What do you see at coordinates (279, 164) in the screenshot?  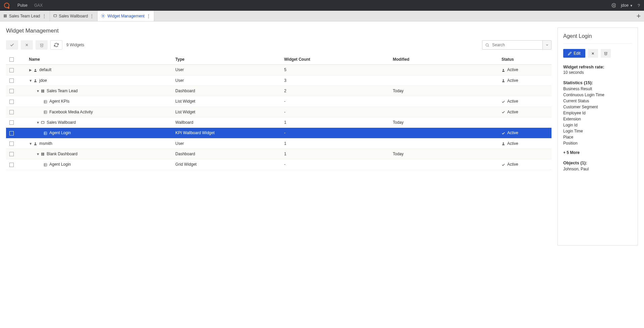 I see `table-row: Agent LoginGrid Widget-Active` at bounding box center [279, 164].